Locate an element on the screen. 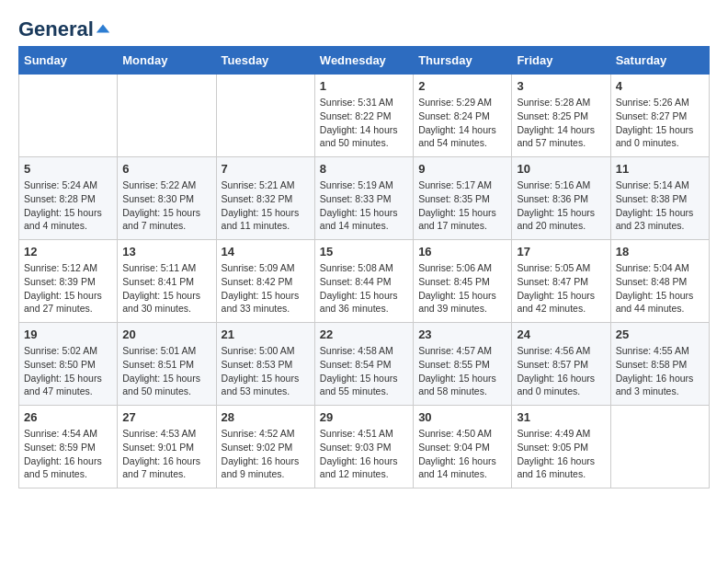  cell-info: Sunrise: 5:14 AM Sunset: 8:38 PM Dayligh… is located at coordinates (660, 206).